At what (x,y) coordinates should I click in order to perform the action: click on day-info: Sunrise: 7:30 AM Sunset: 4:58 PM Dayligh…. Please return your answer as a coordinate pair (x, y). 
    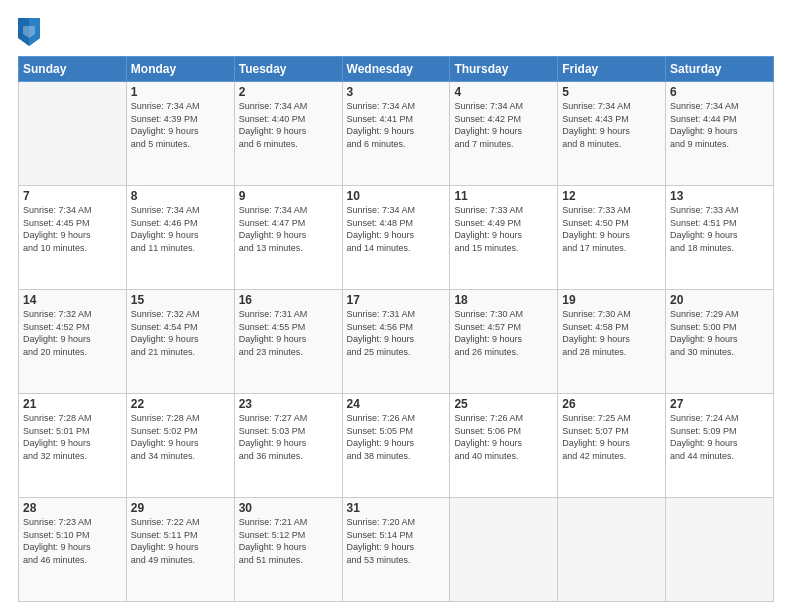
    Looking at the image, I should click on (612, 333).